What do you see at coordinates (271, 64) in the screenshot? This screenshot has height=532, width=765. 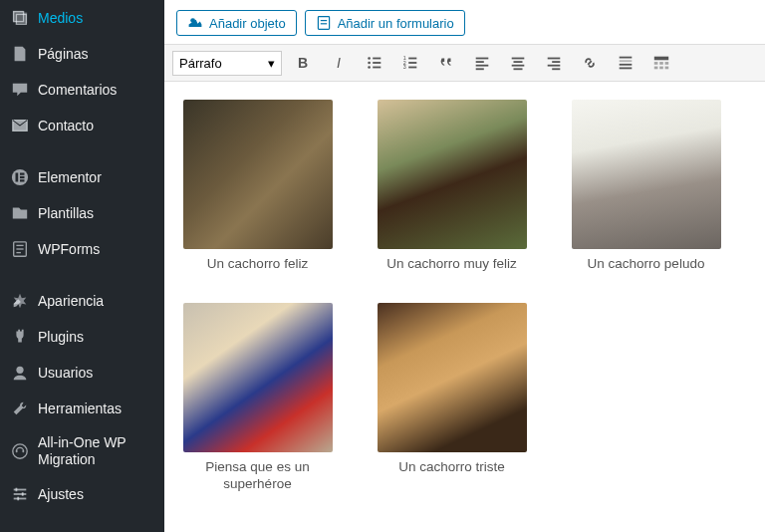 I see `chevron-down-icon: ▾` at bounding box center [271, 64].